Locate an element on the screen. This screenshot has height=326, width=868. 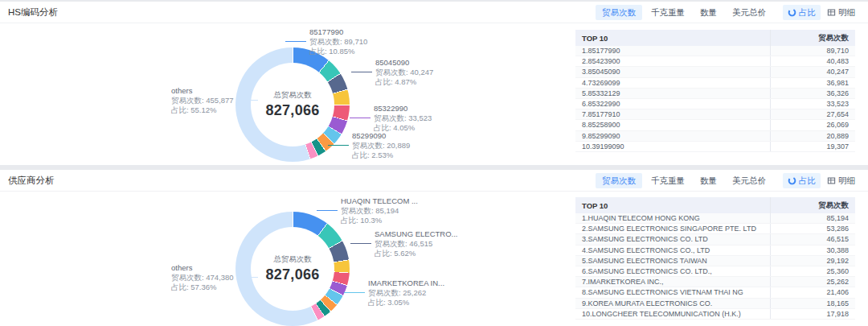
table-row: 7.IMARKETKOREA INC.,25,262 is located at coordinates (715, 282).